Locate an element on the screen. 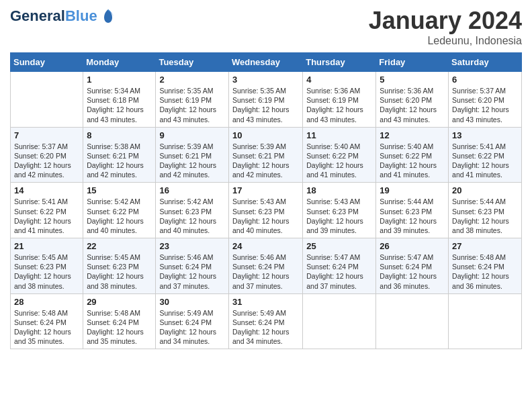 The image size is (532, 411). day-number: 26 is located at coordinates (412, 246).